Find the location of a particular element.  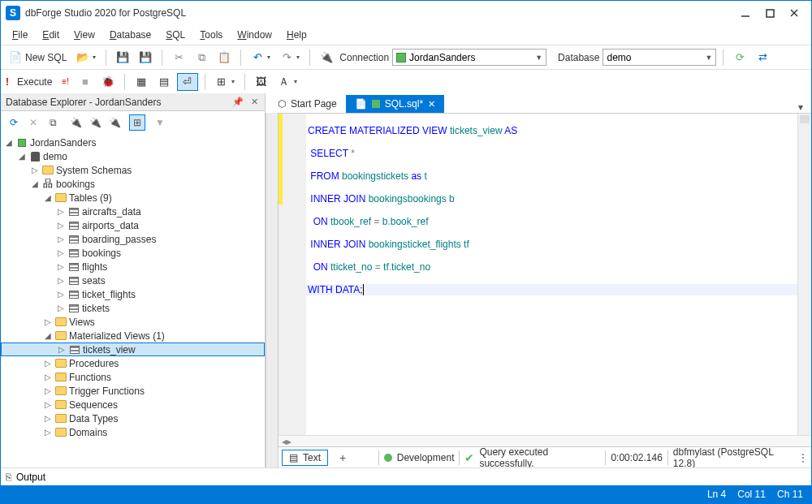

copy-button: ⧉ is located at coordinates (201, 58).